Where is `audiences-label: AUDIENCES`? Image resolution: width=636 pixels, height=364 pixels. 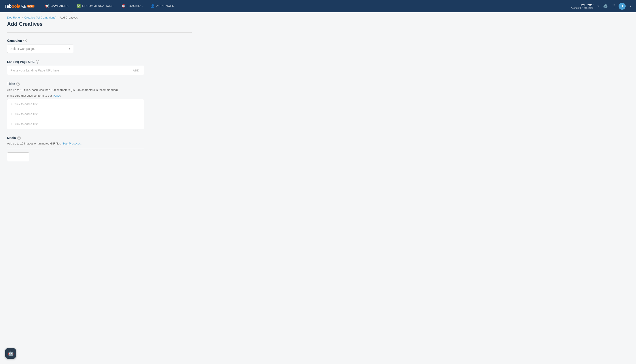
audiences-label: AUDIENCES is located at coordinates (165, 6).